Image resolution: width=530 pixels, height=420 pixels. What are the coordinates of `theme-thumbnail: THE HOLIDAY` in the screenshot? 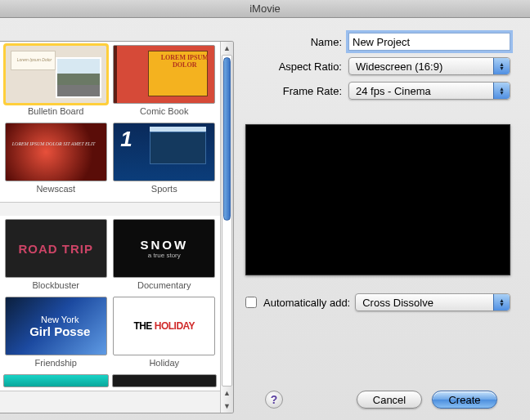 It's located at (164, 326).